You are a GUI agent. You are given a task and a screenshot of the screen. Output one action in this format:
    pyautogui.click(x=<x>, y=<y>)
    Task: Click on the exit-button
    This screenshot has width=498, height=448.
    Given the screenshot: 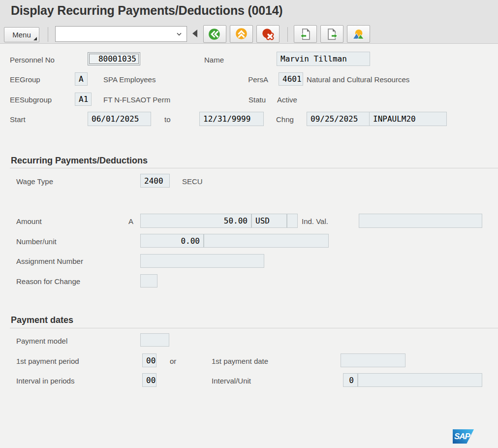 What is the action you would take?
    pyautogui.click(x=241, y=34)
    